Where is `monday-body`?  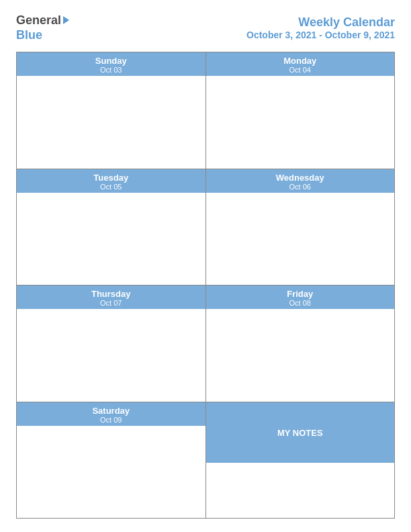
monday-body is located at coordinates (301, 122).